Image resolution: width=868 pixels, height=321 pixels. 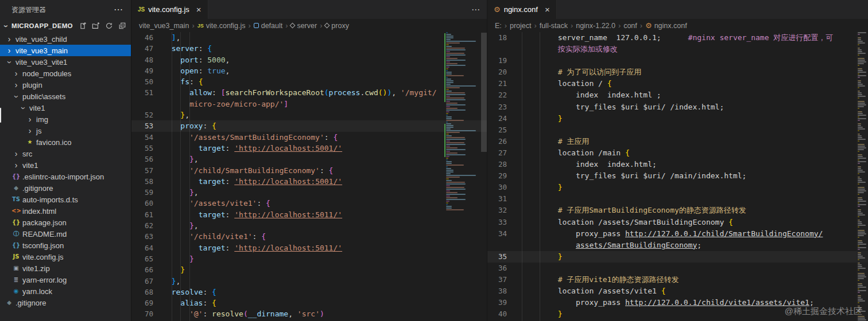 What do you see at coordinates (666, 26) in the screenshot?
I see `breadcrumb-item-nginx-conf: ⚙nginx.conf` at bounding box center [666, 26].